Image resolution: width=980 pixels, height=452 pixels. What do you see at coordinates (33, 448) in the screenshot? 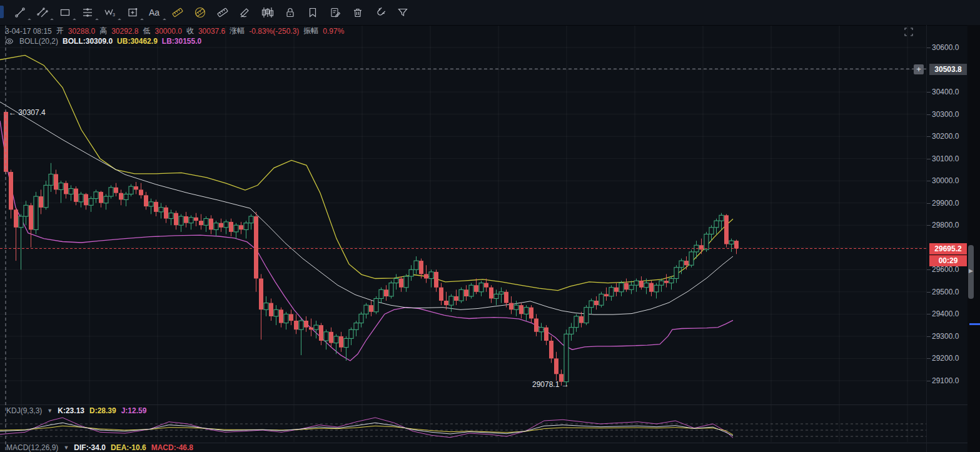
I see `macd-indicator-name: MACD(12,26,9)` at bounding box center [33, 448].